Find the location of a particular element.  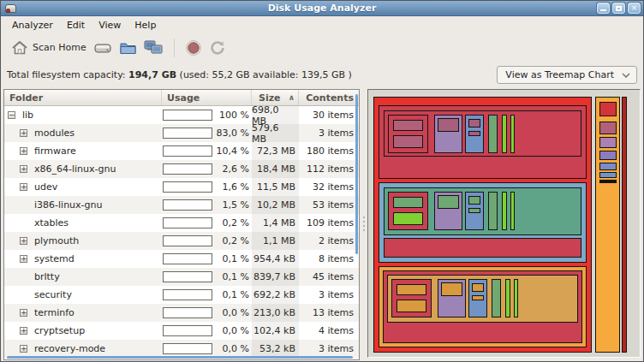

view-as-dropdown: View as Treemap Chart is located at coordinates (567, 75).